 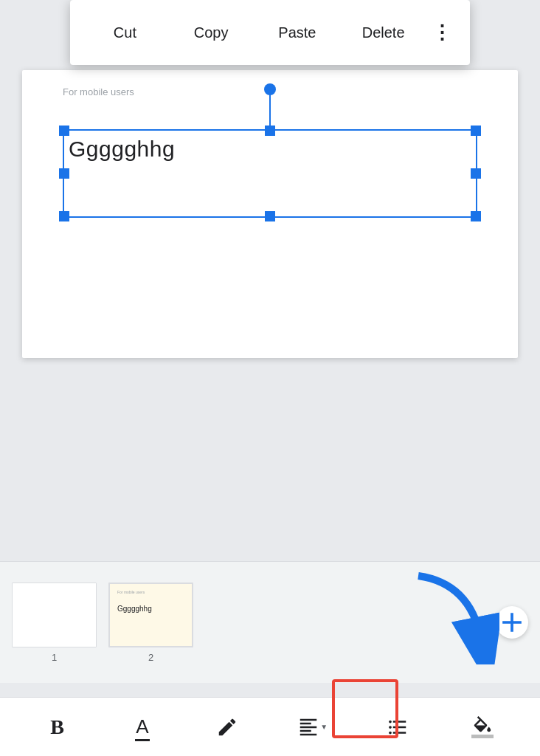 What do you see at coordinates (64, 131) in the screenshot?
I see `resize-handle-top-left` at bounding box center [64, 131].